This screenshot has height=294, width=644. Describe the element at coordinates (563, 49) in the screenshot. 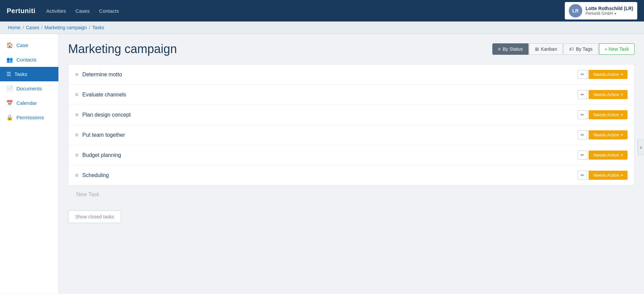

I see `toolbar: ≡ By Status ⊞ Kanban 🏷 By Tags + New Tas…` at that location.